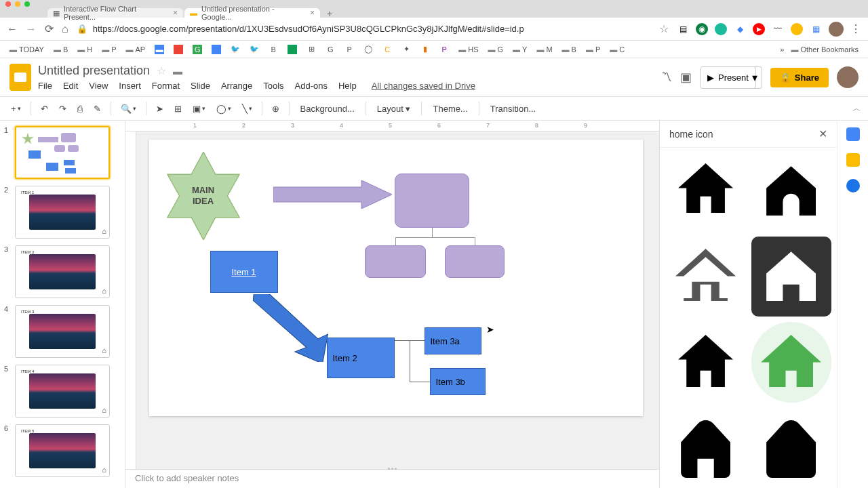 This screenshot has width=868, height=488. Describe the element at coordinates (12, 29) in the screenshot. I see `back-icon: ←` at that location.